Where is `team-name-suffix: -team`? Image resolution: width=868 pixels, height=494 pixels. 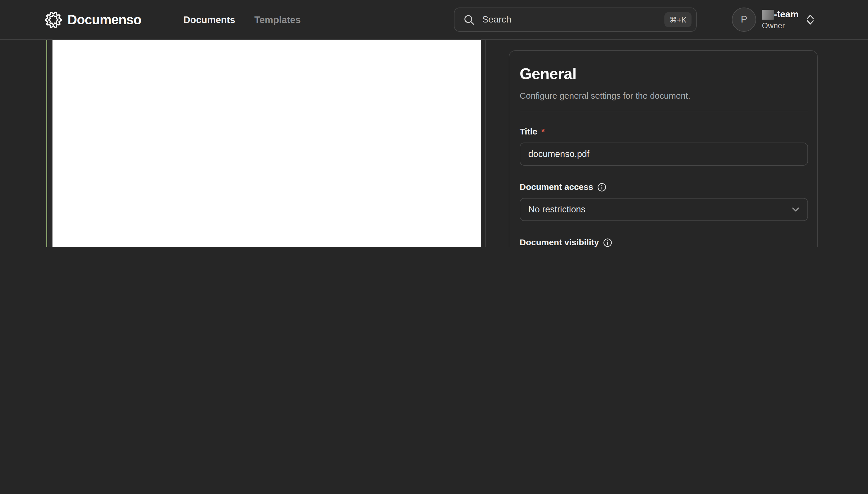 team-name-suffix: -team is located at coordinates (786, 14).